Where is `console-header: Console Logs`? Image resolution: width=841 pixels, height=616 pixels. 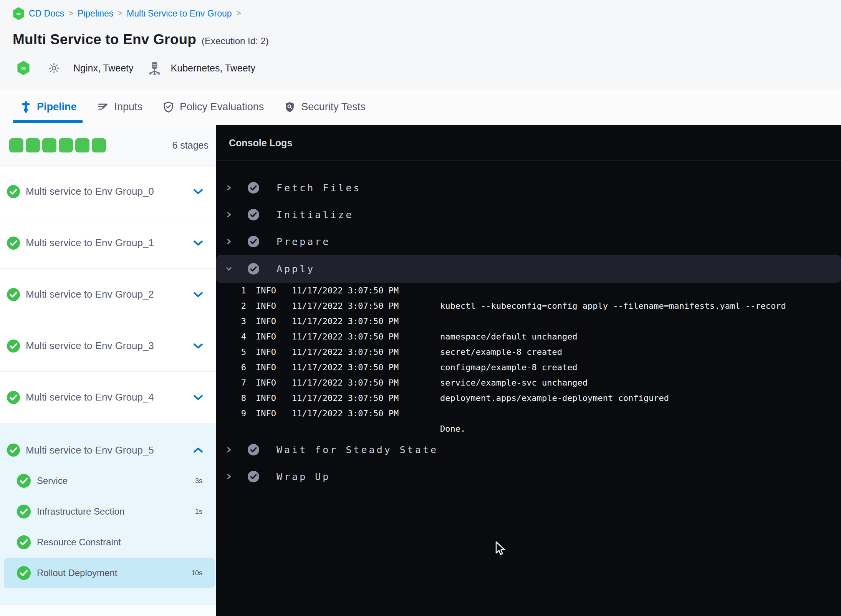
console-header: Console Logs is located at coordinates (528, 143).